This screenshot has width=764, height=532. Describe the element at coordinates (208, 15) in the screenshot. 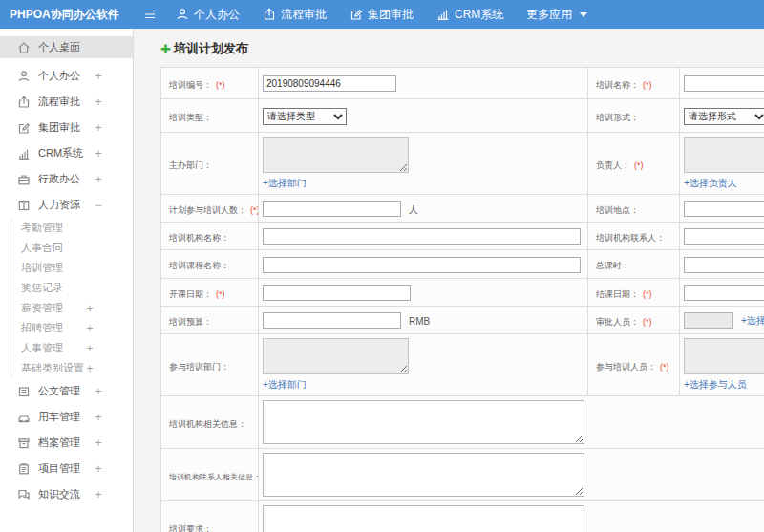

I see `nav-personal-office: 个人办公` at that location.